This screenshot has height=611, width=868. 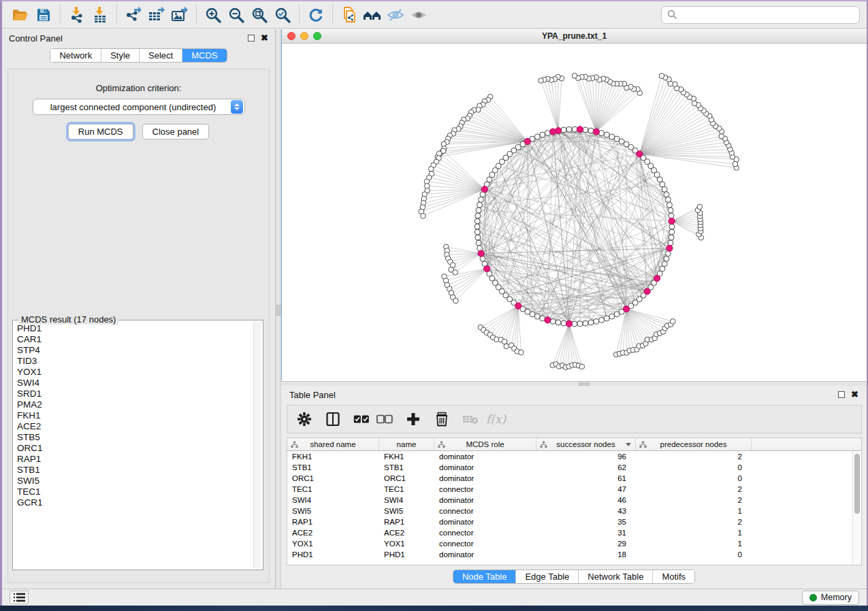 What do you see at coordinates (176, 132) in the screenshot?
I see `close-panel-button: Close panel` at bounding box center [176, 132].